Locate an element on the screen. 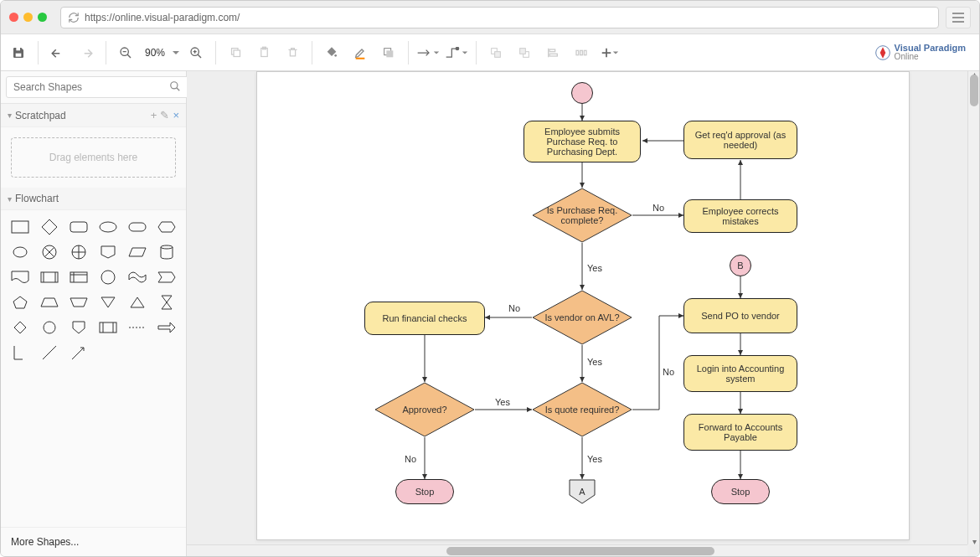  distribute-button is located at coordinates (581, 53).